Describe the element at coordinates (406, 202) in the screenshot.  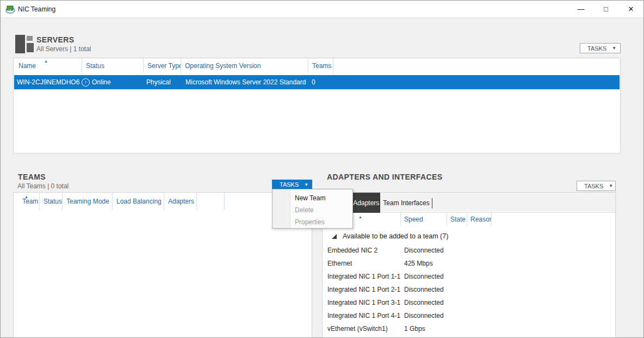
I see `tab-team-interfaces: Team Interfaces` at that location.